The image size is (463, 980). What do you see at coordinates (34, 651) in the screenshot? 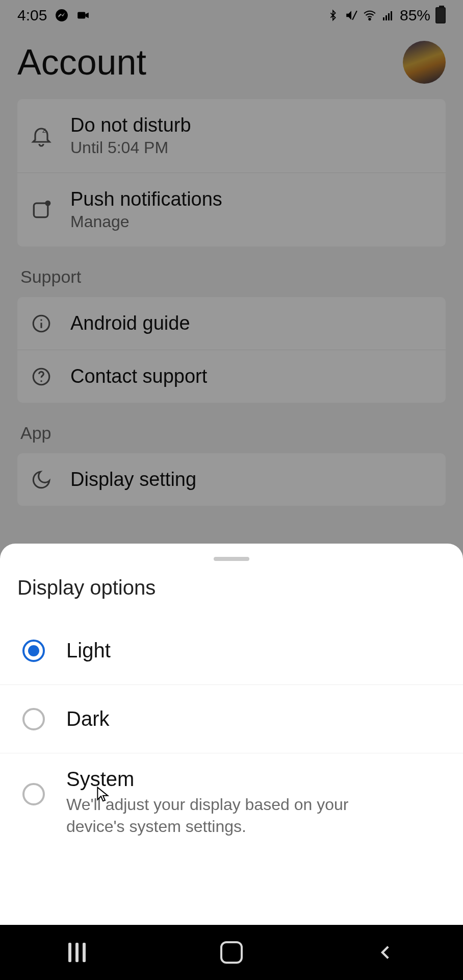
I see `radio-light` at bounding box center [34, 651].